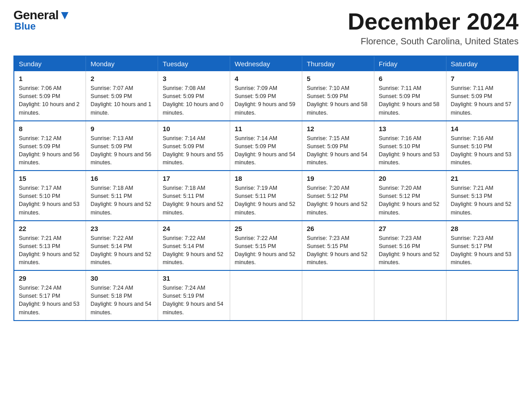 The width and height of the screenshot is (532, 411). I want to click on day-number: 8, so click(50, 129).